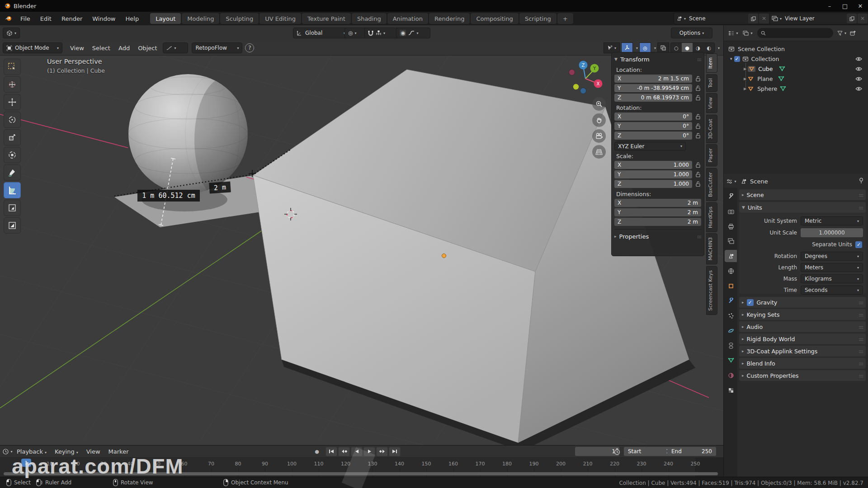 Image resolution: width=868 pixels, height=488 pixels. What do you see at coordinates (861, 181) in the screenshot?
I see `pin-icon` at bounding box center [861, 181].